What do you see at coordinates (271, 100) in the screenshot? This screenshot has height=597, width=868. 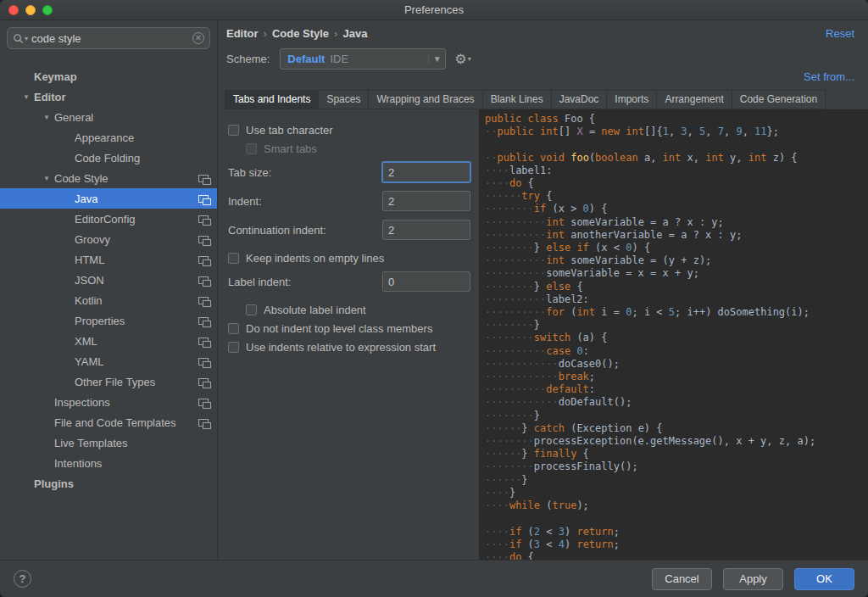 I see `tab-tabs-and-indents: Tabs and Indents` at bounding box center [271, 100].